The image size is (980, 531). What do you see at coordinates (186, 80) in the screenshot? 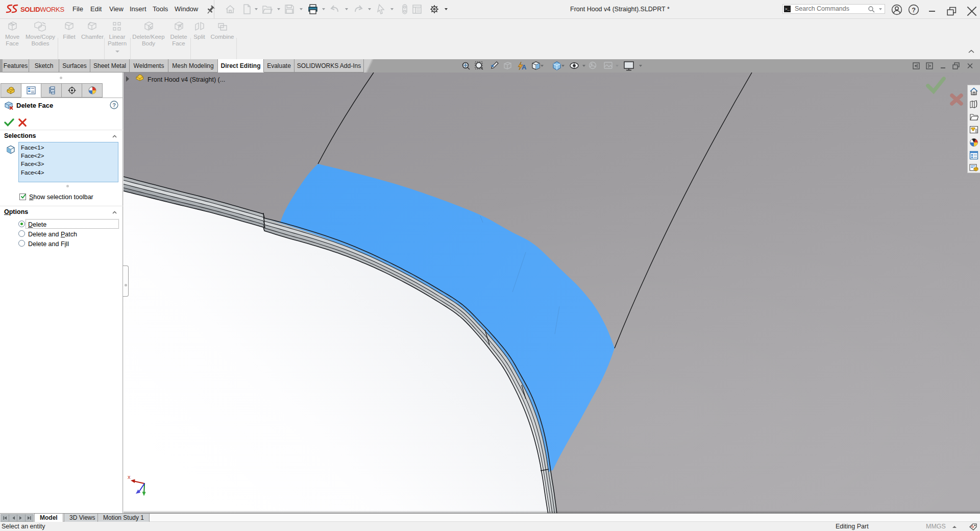
I see `svg-text: Front Hood v4 (Straight) (...` at bounding box center [186, 80].